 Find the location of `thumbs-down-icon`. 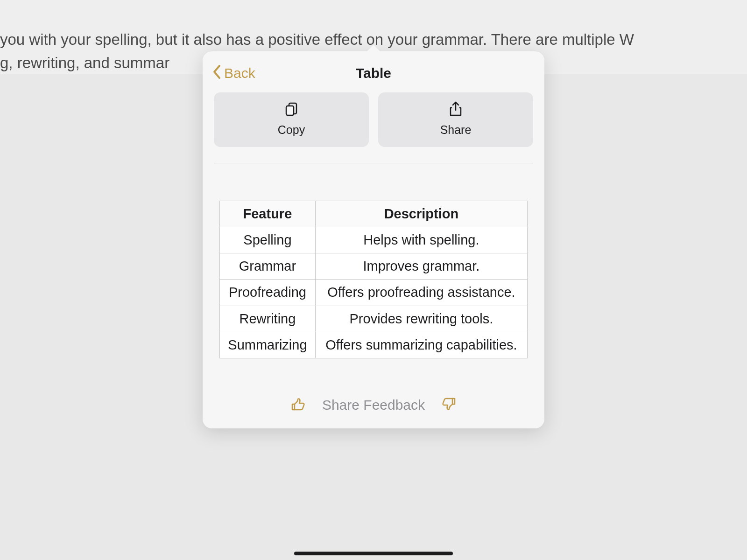

thumbs-down-icon is located at coordinates (448, 405).